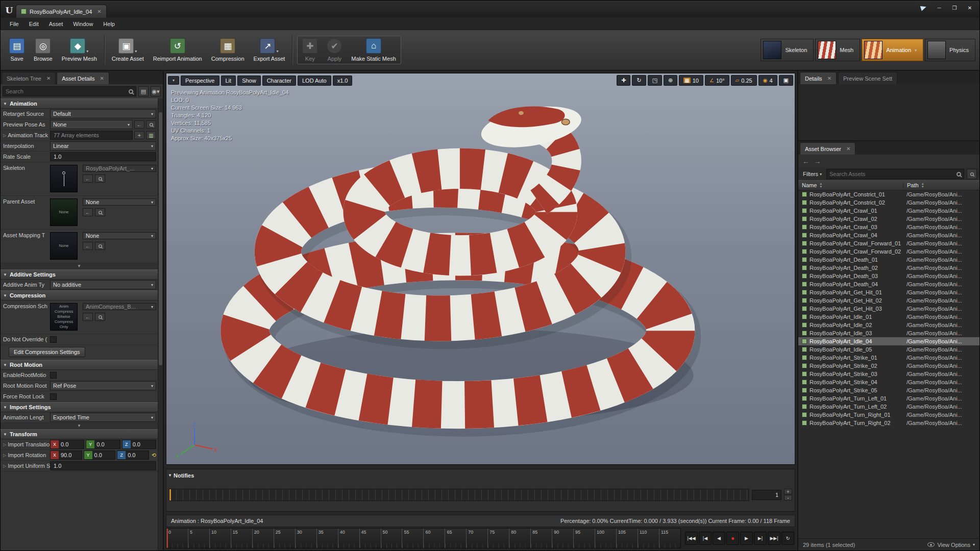 This screenshot has height=551, width=980. Describe the element at coordinates (889, 415) in the screenshot. I see `asset-row: RosyBoaPolyArt_Turn_Right_01/Game/RosyBo…` at that location.